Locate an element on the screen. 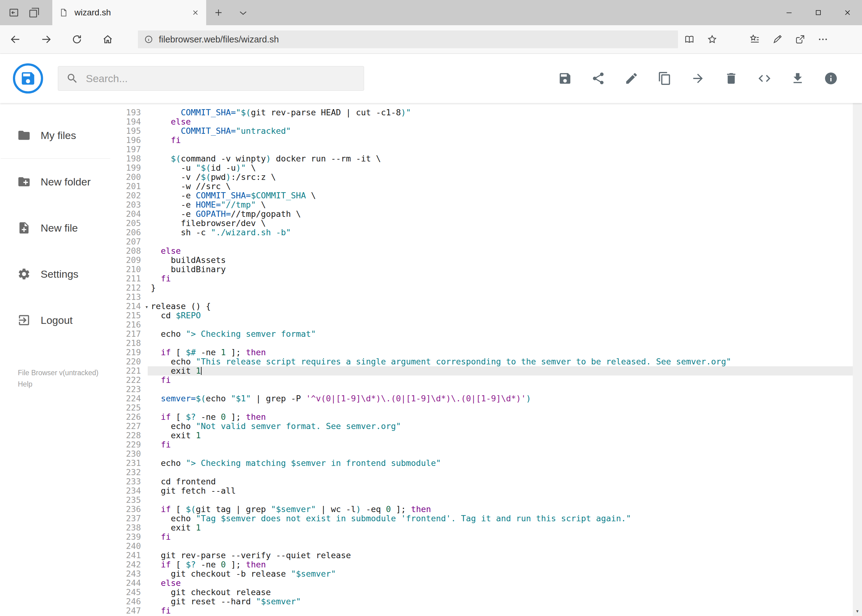 The image size is (862, 616). scrollbar-down-arrow: ▼ is located at coordinates (857, 611).